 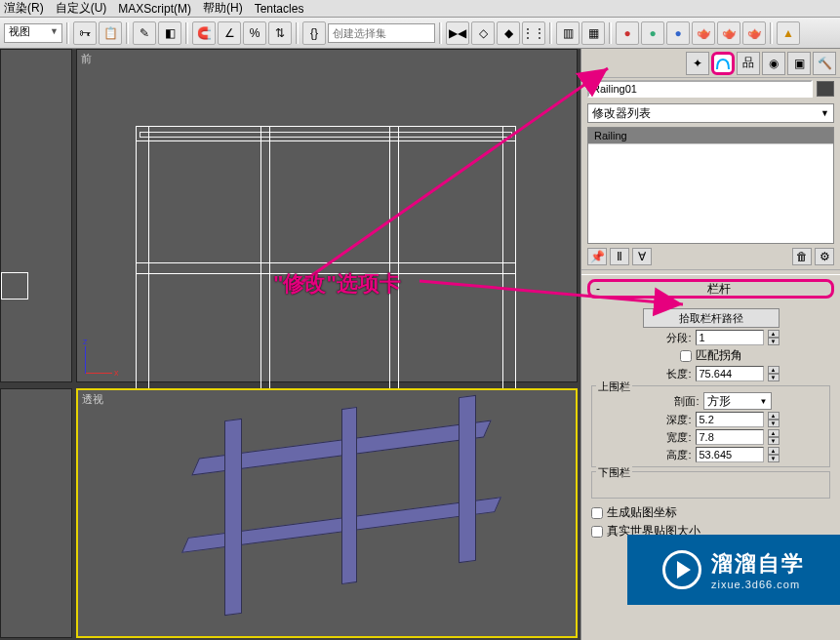 What do you see at coordinates (754, 33) in the screenshot?
I see `render-teapot3-icon: 🫖` at bounding box center [754, 33].